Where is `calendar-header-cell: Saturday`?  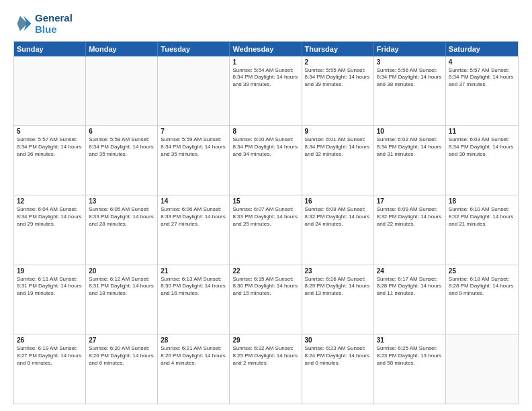 calendar-header-cell: Saturday is located at coordinates (482, 49).